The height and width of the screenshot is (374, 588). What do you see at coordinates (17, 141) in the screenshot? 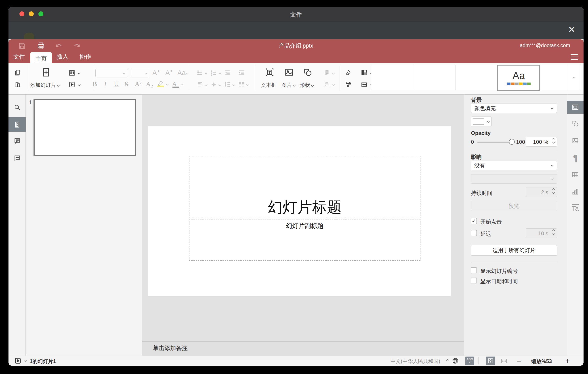
I see `comments-icon` at bounding box center [17, 141].